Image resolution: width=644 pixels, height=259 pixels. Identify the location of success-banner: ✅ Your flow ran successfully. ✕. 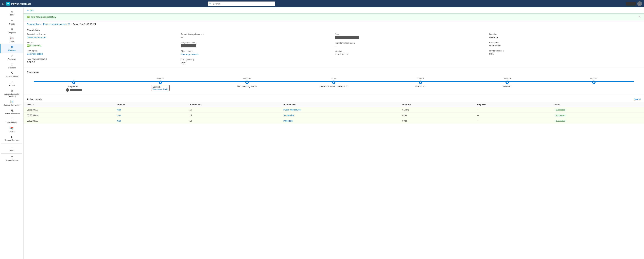
(334, 17).